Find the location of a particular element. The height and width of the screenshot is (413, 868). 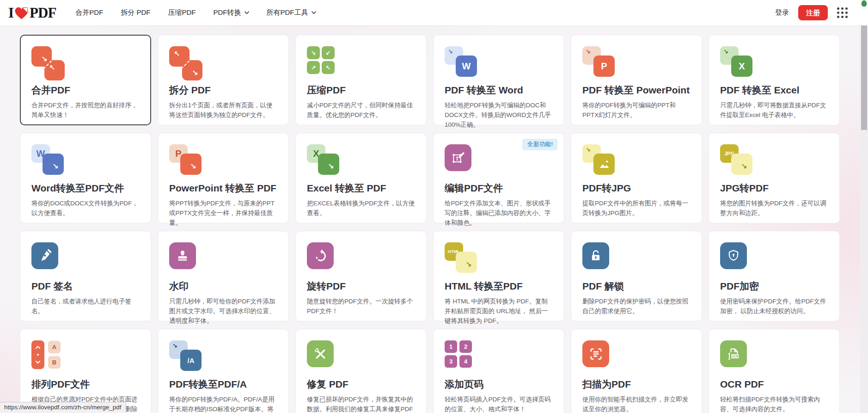

pdf-to-pdfa-icon: ↘/A is located at coordinates (223, 358).